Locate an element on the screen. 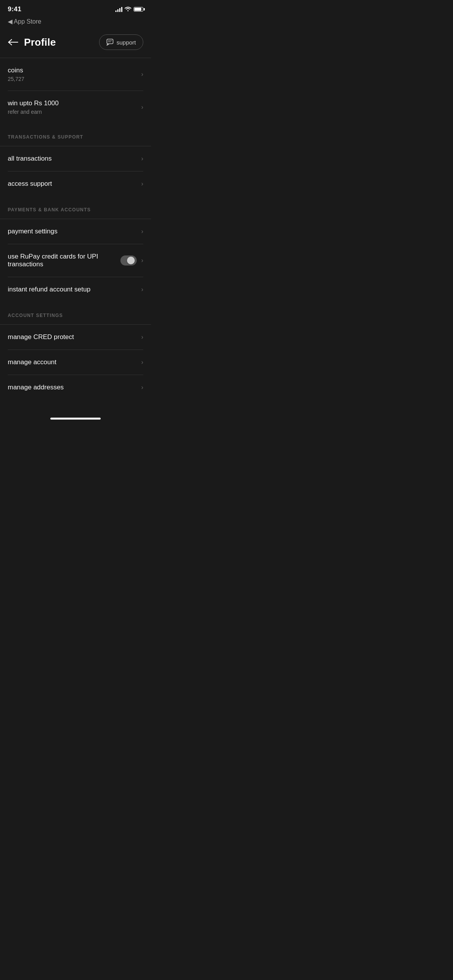  coins-title: coins is located at coordinates (16, 70).